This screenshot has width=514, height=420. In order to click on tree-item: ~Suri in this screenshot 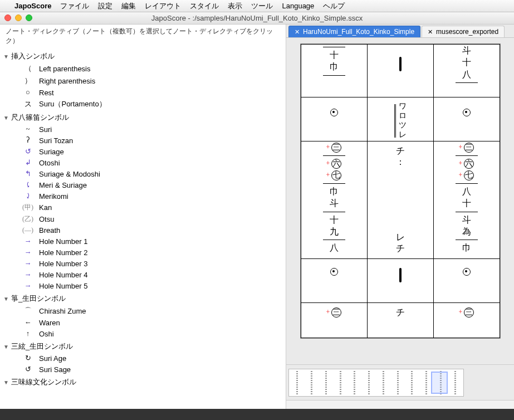, I will do `click(143, 129)`.